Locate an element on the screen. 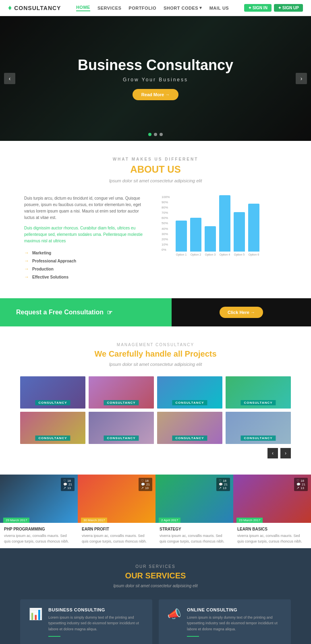 The image size is (311, 644). blog-meta-2: ♡18 💬21 ↗10 is located at coordinates (145, 485).